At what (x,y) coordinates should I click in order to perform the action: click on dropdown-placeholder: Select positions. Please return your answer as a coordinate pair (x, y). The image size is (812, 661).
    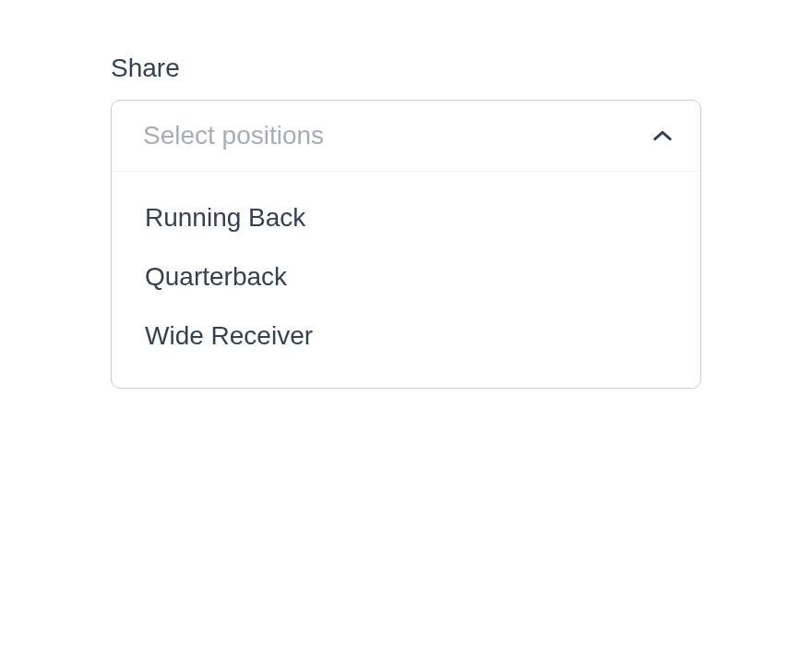
    Looking at the image, I should click on (233, 136).